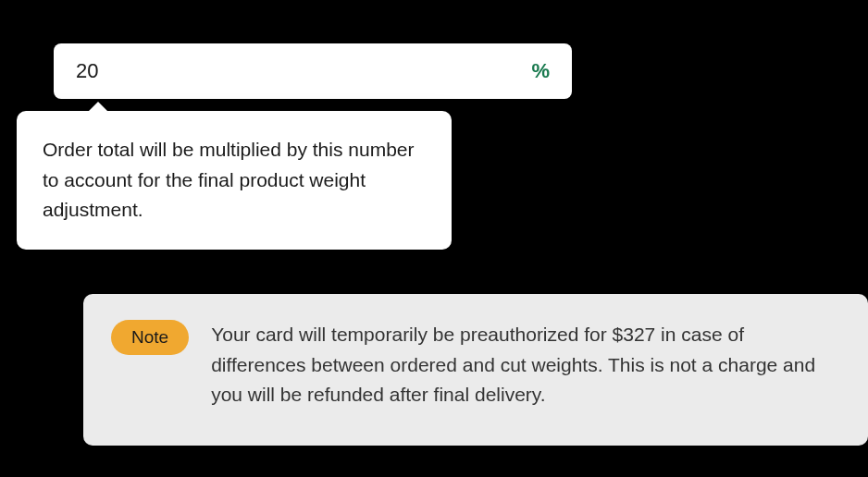 The image size is (868, 477). Describe the element at coordinates (150, 337) in the screenshot. I see `note-badge: Note` at that location.